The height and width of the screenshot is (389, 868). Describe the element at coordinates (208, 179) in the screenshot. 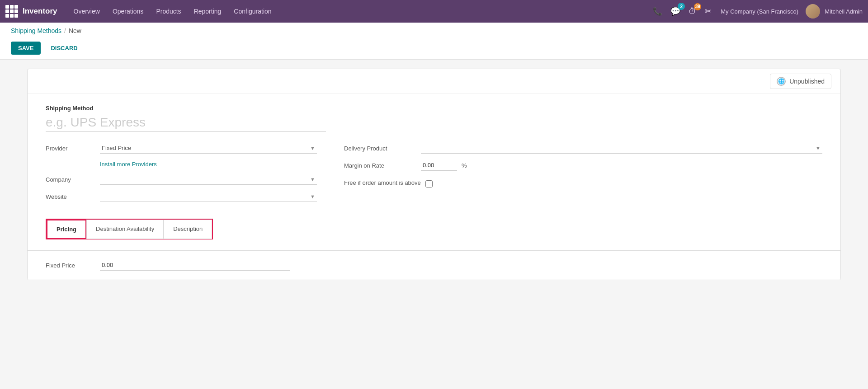

I see `company-select` at that location.